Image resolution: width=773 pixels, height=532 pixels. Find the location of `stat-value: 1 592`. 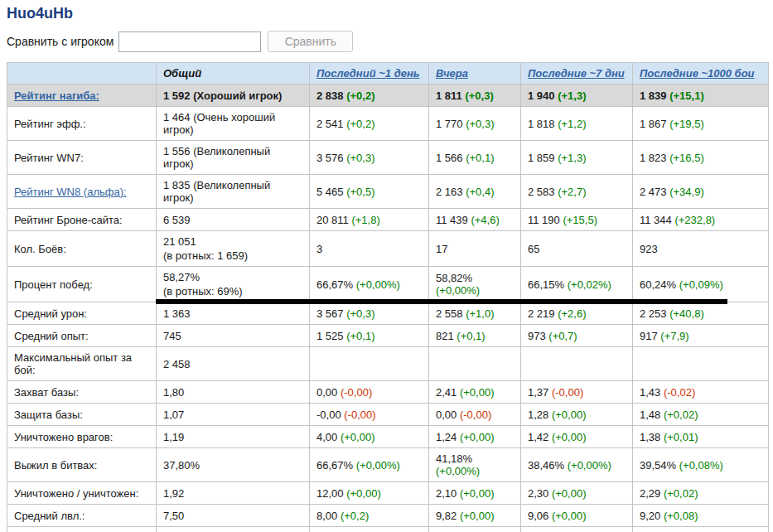

stat-value: 1 592 is located at coordinates (177, 96).